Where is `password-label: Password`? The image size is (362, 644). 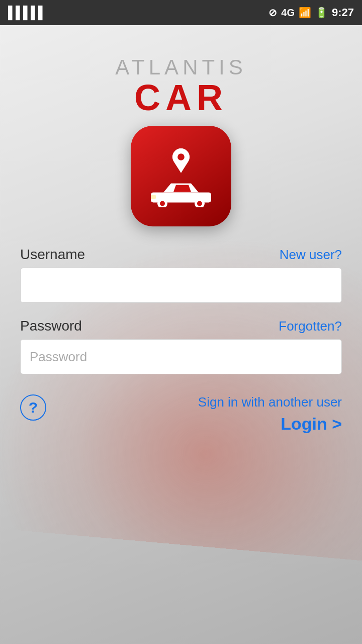 password-label: Password is located at coordinates (51, 326).